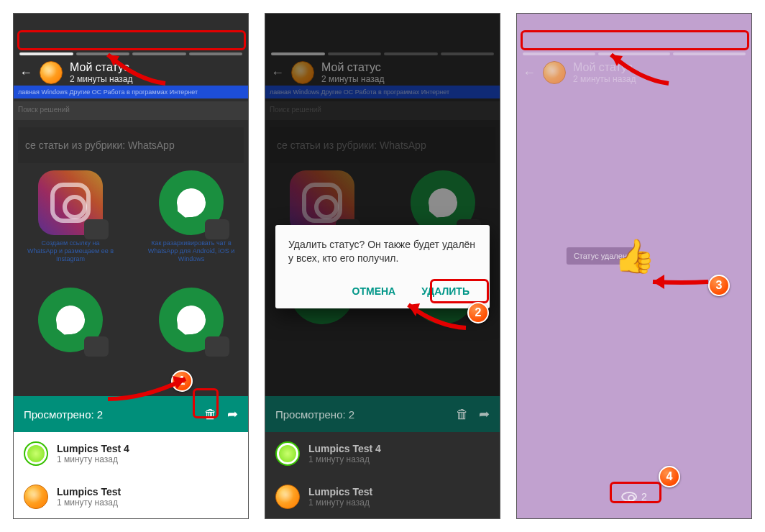 This screenshot has height=532, width=765. Describe the element at coordinates (634, 497) in the screenshot. I see `views-indicator: 2` at that location.